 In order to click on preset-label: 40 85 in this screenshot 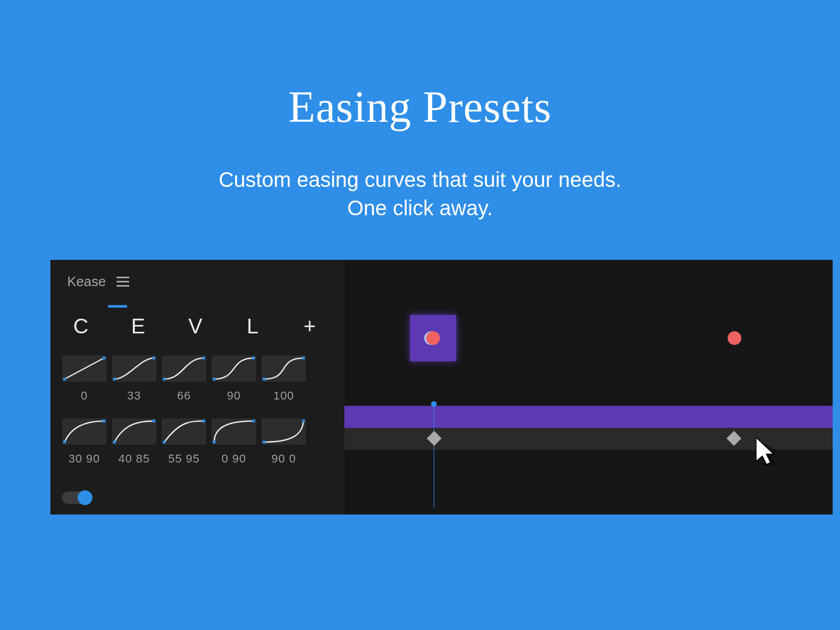, I will do `click(134, 459)`.